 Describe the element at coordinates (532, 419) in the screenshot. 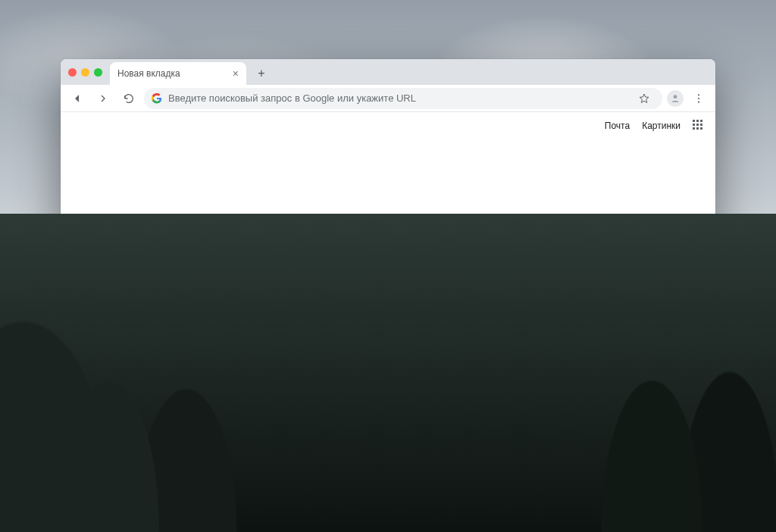

I see `block-icon` at that location.